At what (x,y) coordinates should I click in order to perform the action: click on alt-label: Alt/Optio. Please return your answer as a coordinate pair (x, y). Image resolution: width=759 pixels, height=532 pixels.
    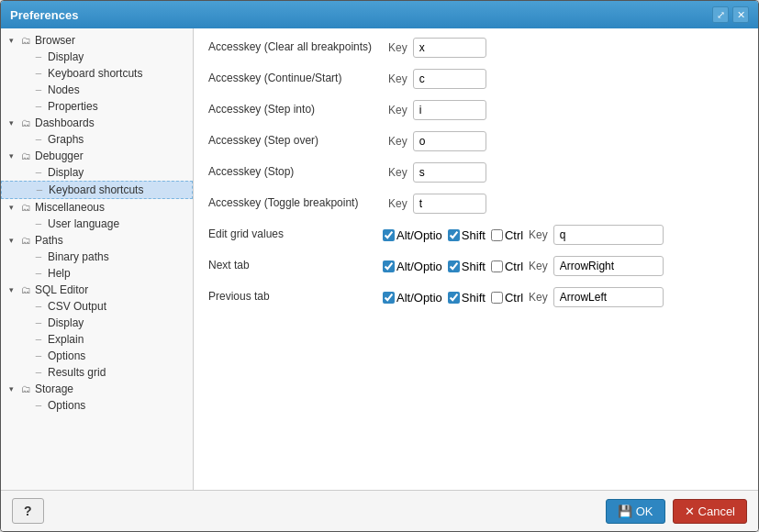
    Looking at the image, I should click on (419, 266).